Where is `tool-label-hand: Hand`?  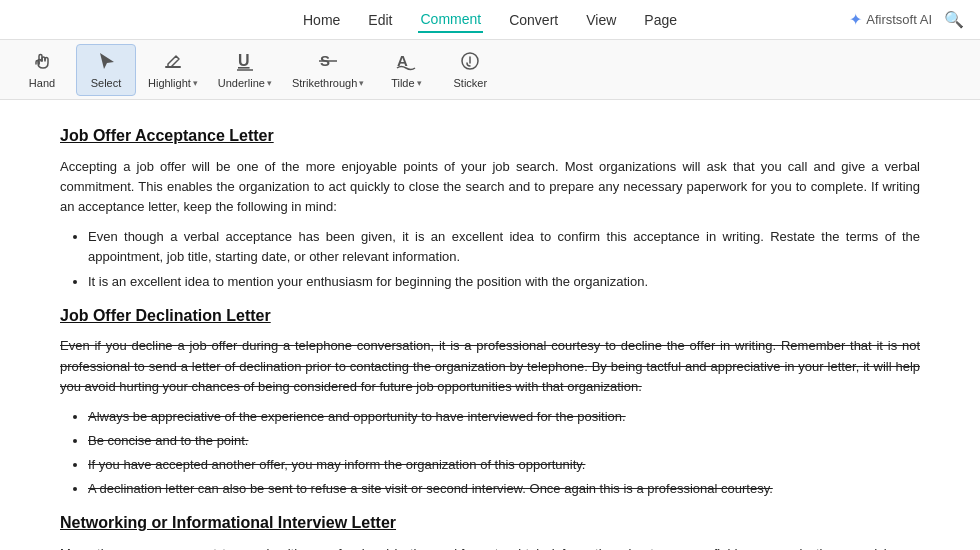 tool-label-hand: Hand is located at coordinates (42, 83).